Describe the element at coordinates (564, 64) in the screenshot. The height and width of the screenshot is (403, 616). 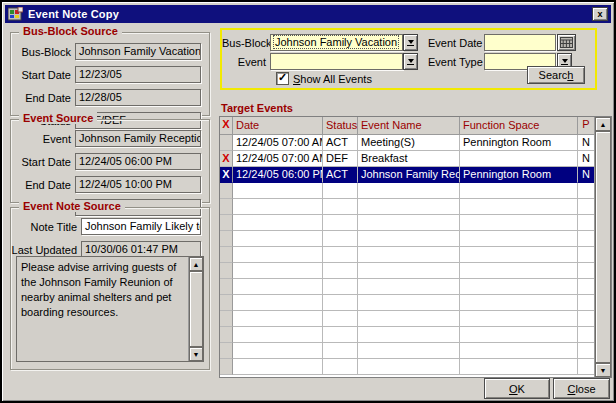
I see `dropdown-underline` at that location.